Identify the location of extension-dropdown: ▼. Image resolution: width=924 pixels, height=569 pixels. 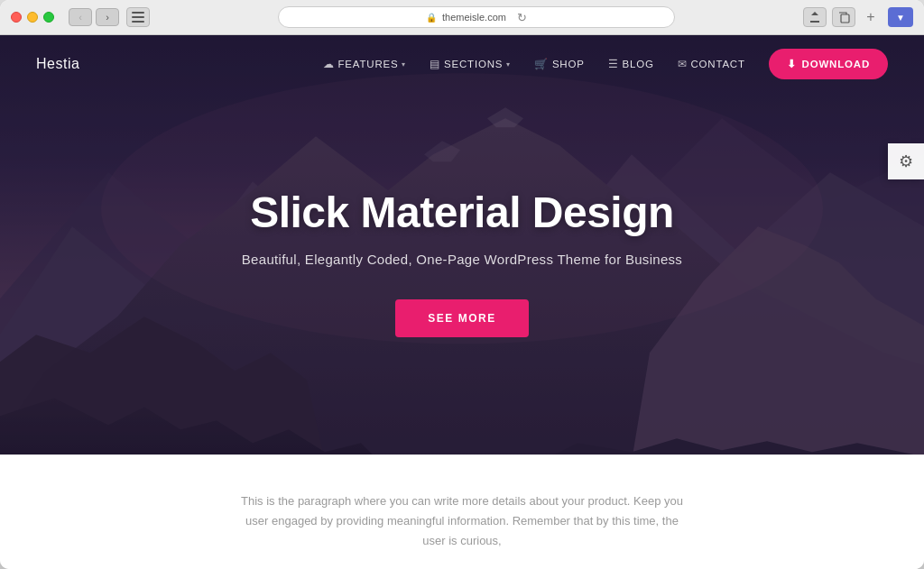
(901, 17).